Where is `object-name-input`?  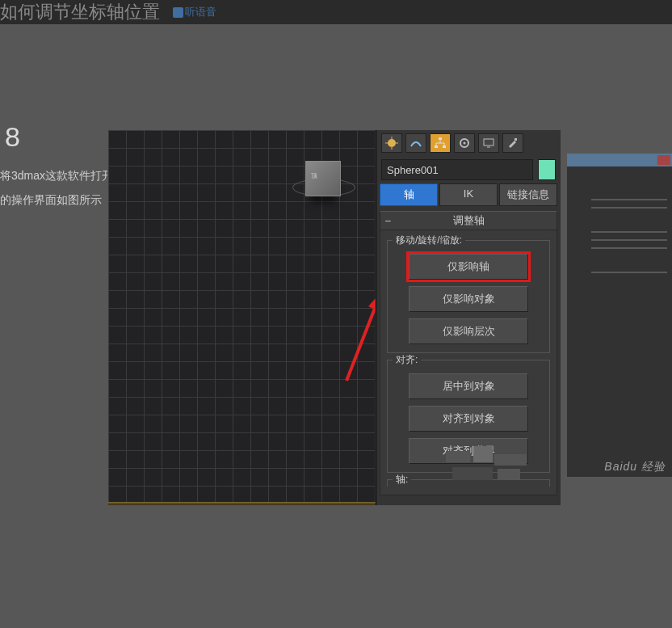 object-name-input is located at coordinates (457, 170).